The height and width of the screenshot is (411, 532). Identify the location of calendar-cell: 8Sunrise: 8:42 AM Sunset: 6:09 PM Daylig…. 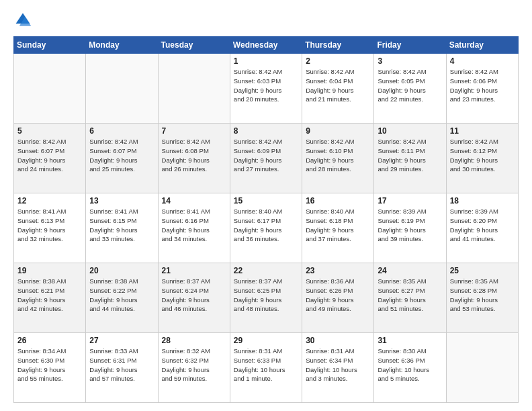
(266, 158).